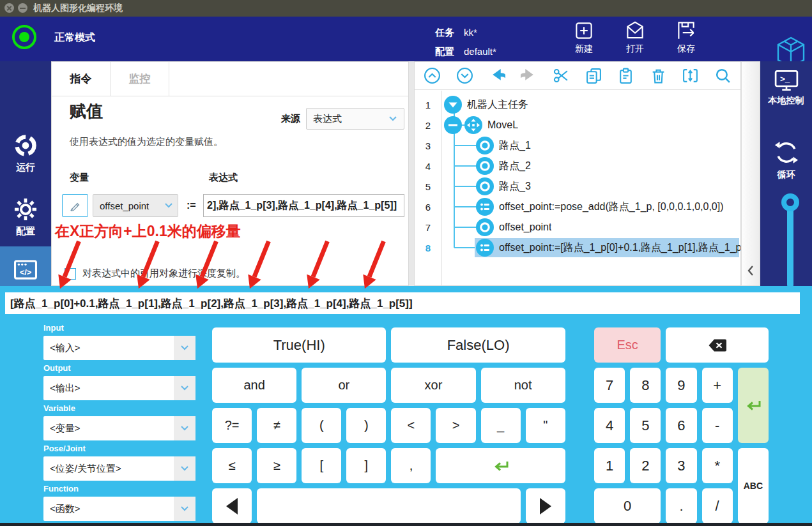 The image size is (812, 526). Describe the element at coordinates (594, 75) in the screenshot. I see `copy-icon` at that location.